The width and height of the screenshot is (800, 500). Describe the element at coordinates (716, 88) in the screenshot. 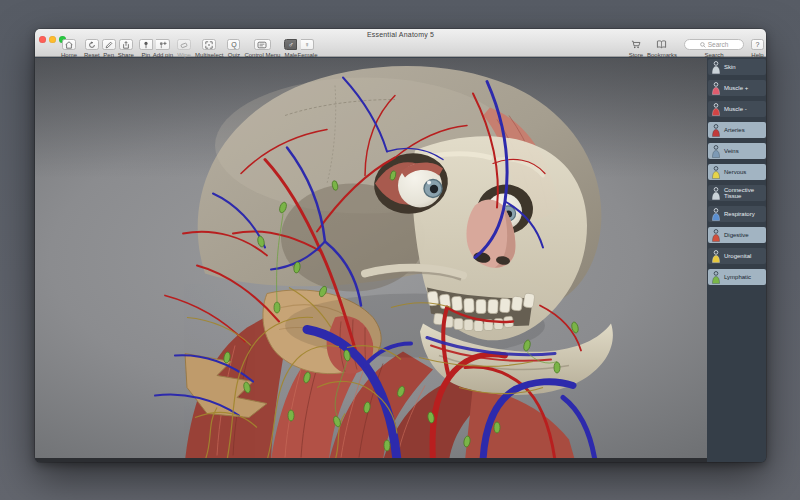

I see `muscle-plus-person-icon` at that location.